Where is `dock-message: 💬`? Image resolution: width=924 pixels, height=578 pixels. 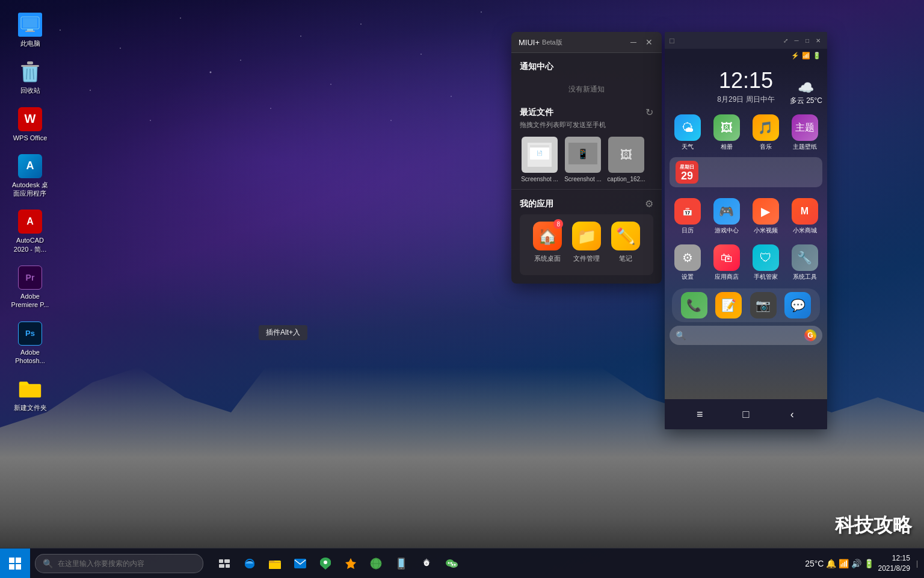 dock-message: 💬 is located at coordinates (798, 305).